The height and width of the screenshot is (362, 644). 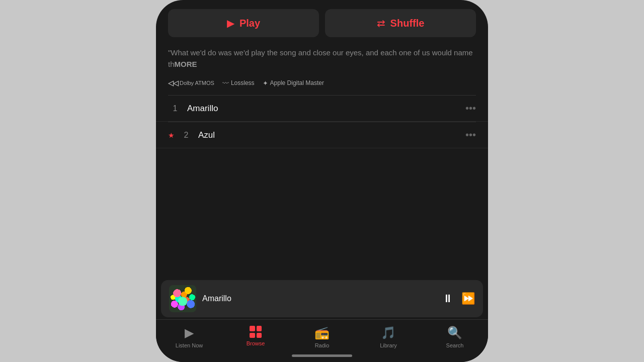 I want to click on tab-listen-now: ▶ Listen Now, so click(x=189, y=338).